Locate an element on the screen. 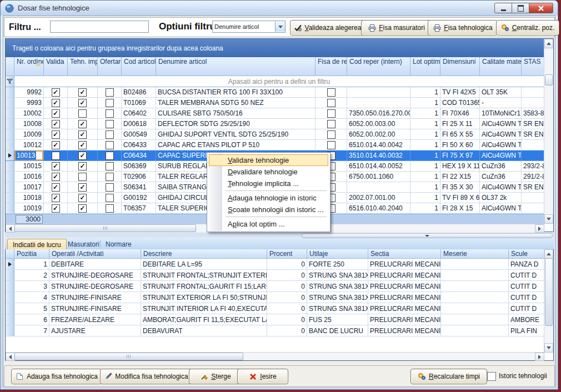  column-header-lot-optim: Lot optim is located at coordinates (425, 67).